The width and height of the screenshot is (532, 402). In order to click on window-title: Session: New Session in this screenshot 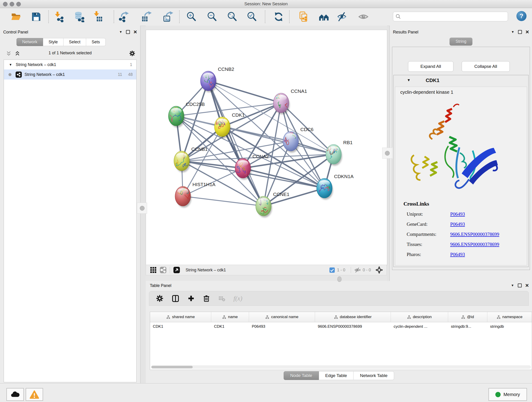, I will do `click(266, 4)`.